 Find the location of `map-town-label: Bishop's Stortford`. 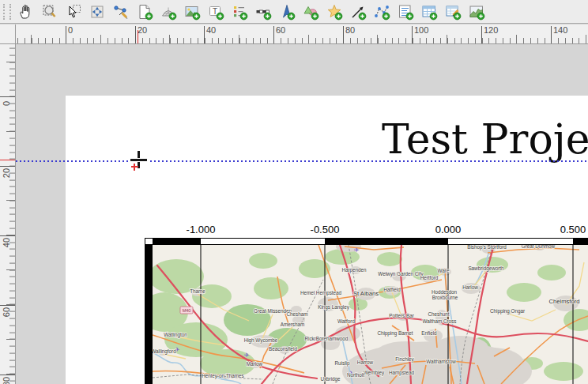

map-town-label: Bishop's Stortford is located at coordinates (487, 248).